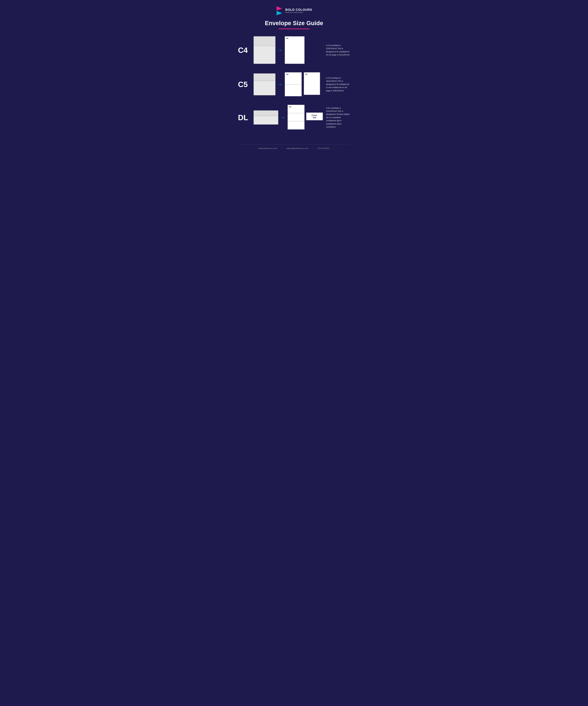  I want to click on c5-envelope-flap, so click(265, 77).